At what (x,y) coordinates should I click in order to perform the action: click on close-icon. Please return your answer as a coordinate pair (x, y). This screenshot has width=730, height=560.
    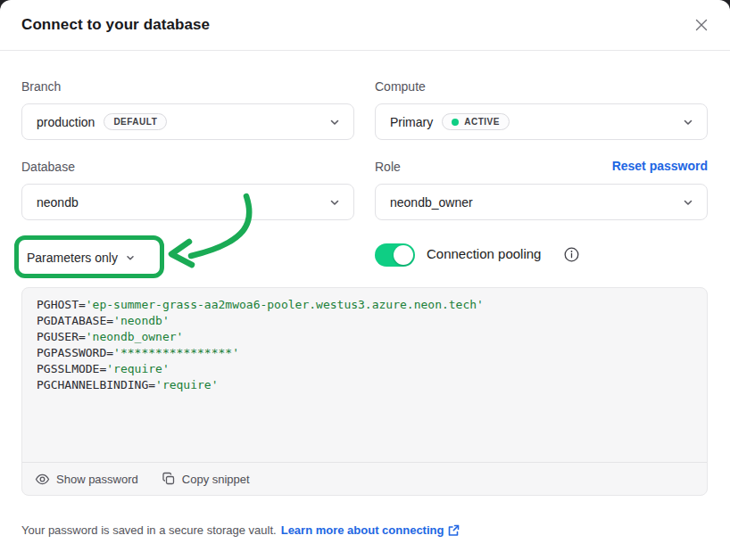
    Looking at the image, I should click on (701, 25).